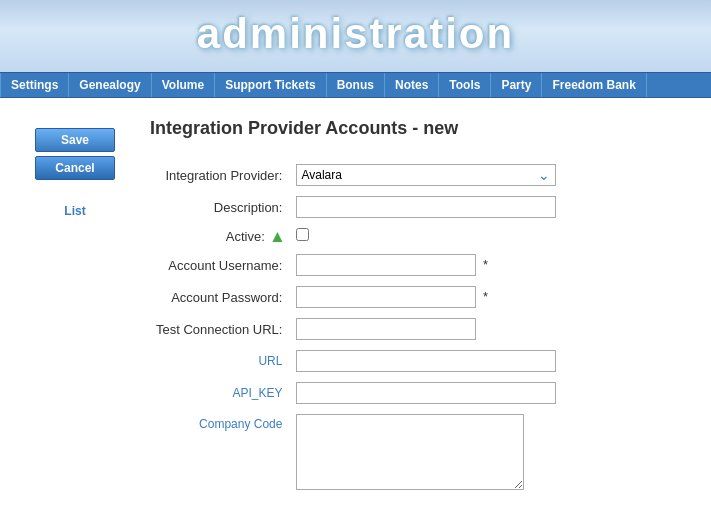 The image size is (711, 518). I want to click on nav-genealogy: Genealogy, so click(110, 85).